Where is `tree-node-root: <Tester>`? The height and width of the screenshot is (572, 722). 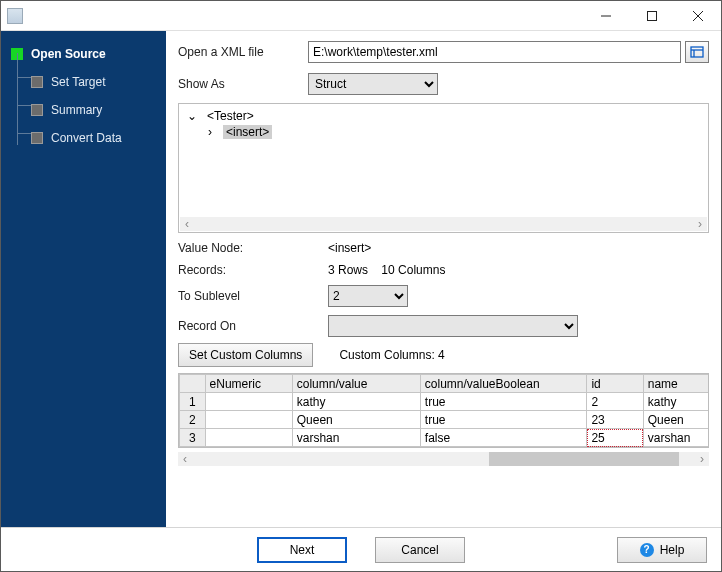 tree-node-root: <Tester> is located at coordinates (230, 116).